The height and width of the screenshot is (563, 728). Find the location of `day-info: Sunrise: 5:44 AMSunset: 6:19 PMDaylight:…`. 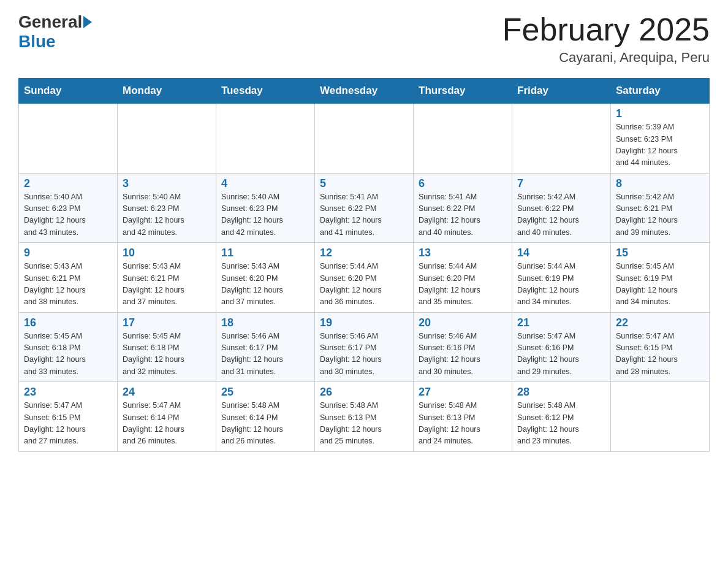

day-info: Sunrise: 5:44 AMSunset: 6:19 PMDaylight:… is located at coordinates (561, 285).